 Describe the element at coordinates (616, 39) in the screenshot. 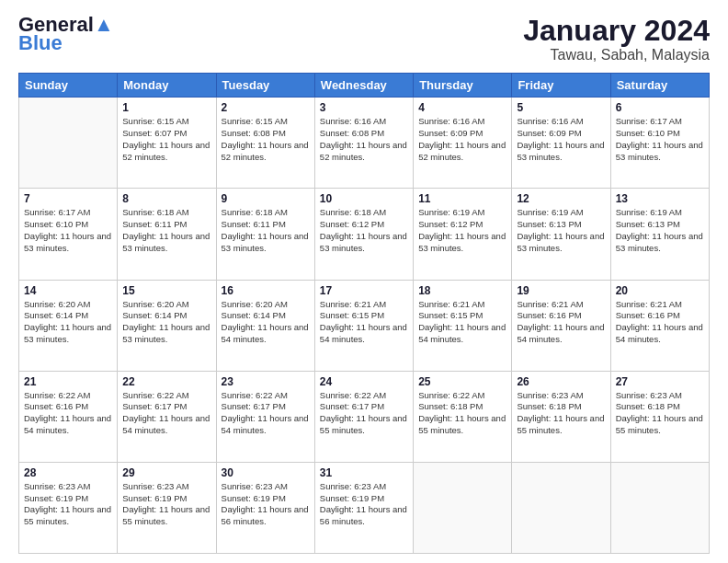

I see `title-area: January 2024 Tawau, Sabah, Malaysia` at that location.